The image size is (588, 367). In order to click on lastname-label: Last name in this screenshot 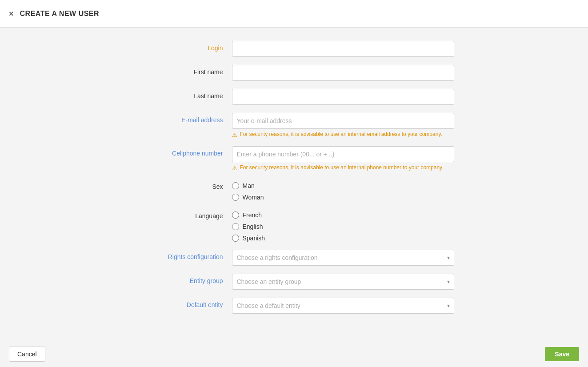, I will do `click(156, 94)`.